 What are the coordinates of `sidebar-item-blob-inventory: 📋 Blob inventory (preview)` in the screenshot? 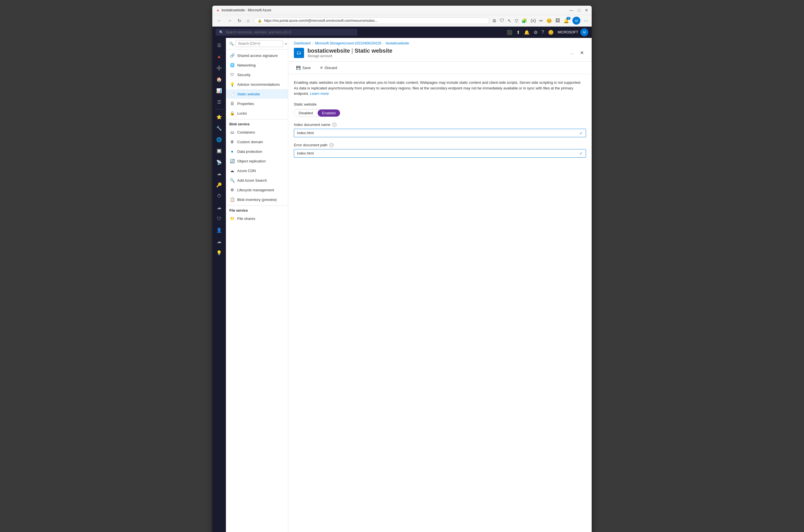 It's located at (257, 200).